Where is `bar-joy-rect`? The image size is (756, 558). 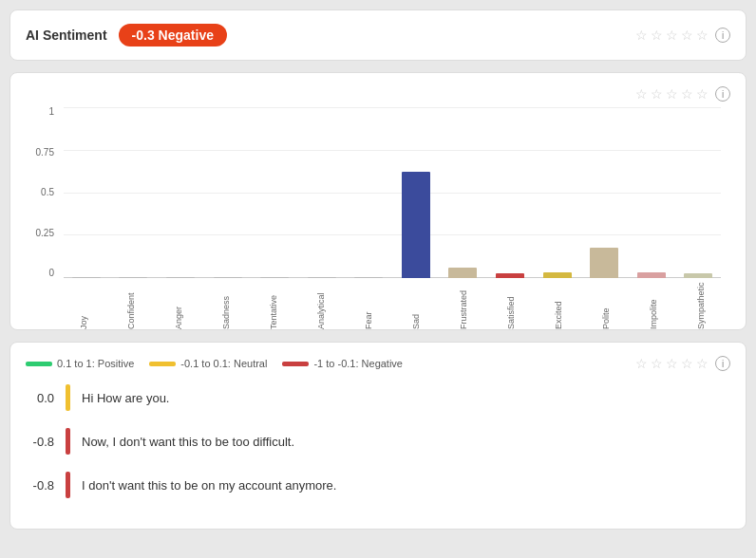 bar-joy-rect is located at coordinates (86, 277).